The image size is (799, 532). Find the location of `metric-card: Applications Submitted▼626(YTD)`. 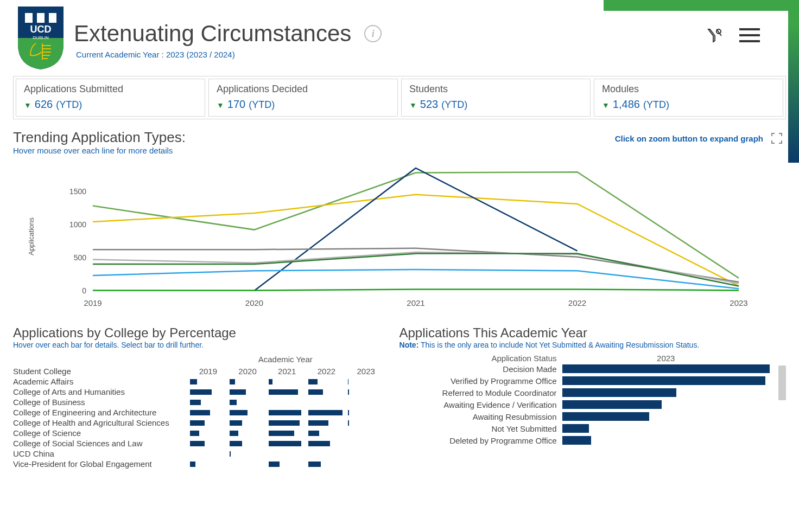

metric-card: Applications Submitted▼626(YTD) is located at coordinates (111, 98).